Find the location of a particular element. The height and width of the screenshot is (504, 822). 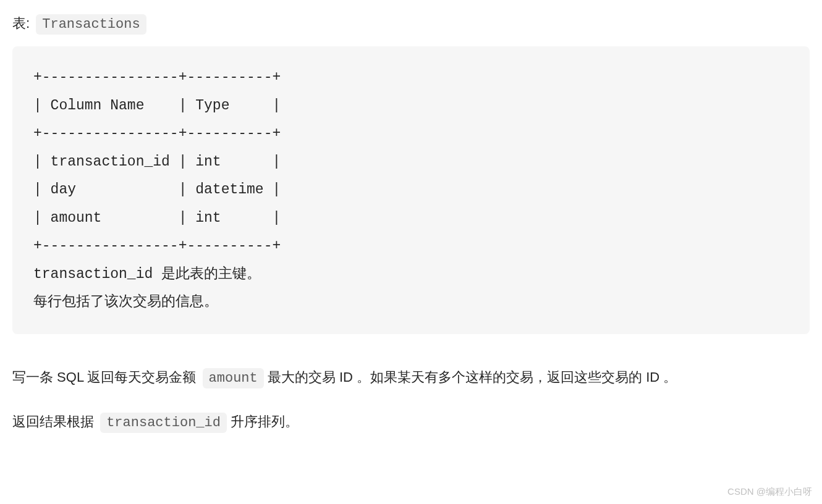

problem-description-2: 返回结果根据 transaction_id 升序排列。 is located at coordinates (411, 422).